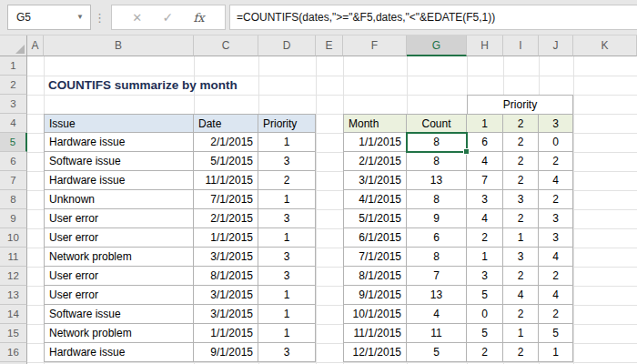  What do you see at coordinates (329, 46) in the screenshot?
I see `column-header-E: E` at bounding box center [329, 46].